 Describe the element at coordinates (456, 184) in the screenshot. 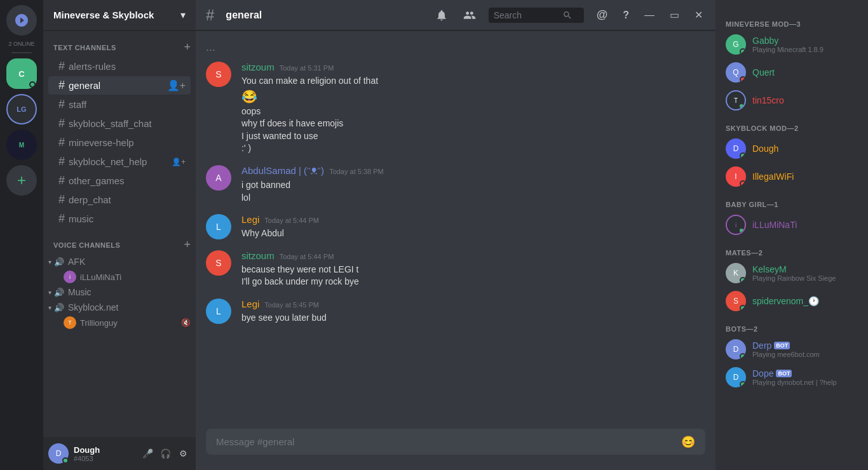

I see `message-group: A AbdulSamad | (ᵔᴥᵔ) Today at 5:38 PM i …` at that location.